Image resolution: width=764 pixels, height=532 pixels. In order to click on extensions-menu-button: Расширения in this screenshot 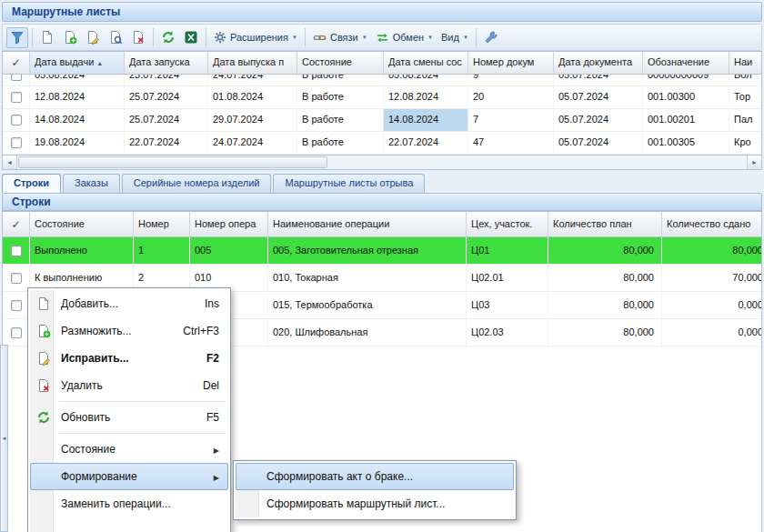, I will do `click(256, 38)`.